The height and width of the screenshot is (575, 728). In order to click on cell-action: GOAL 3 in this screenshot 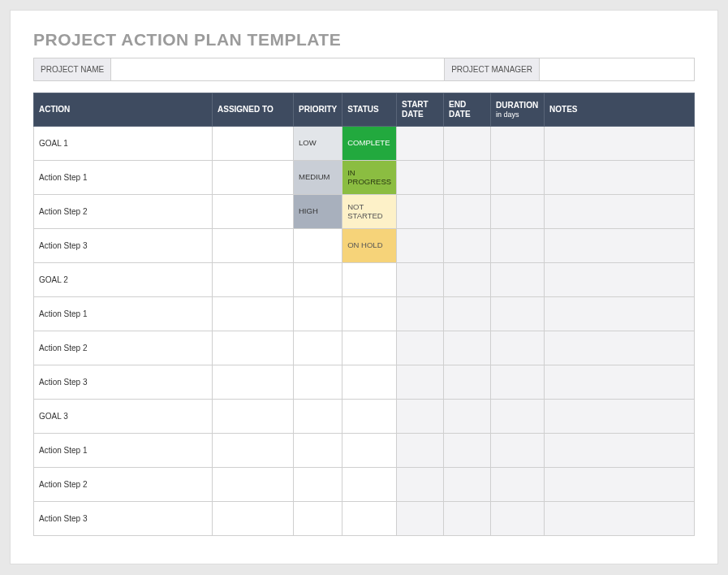, I will do `click(123, 417)`.